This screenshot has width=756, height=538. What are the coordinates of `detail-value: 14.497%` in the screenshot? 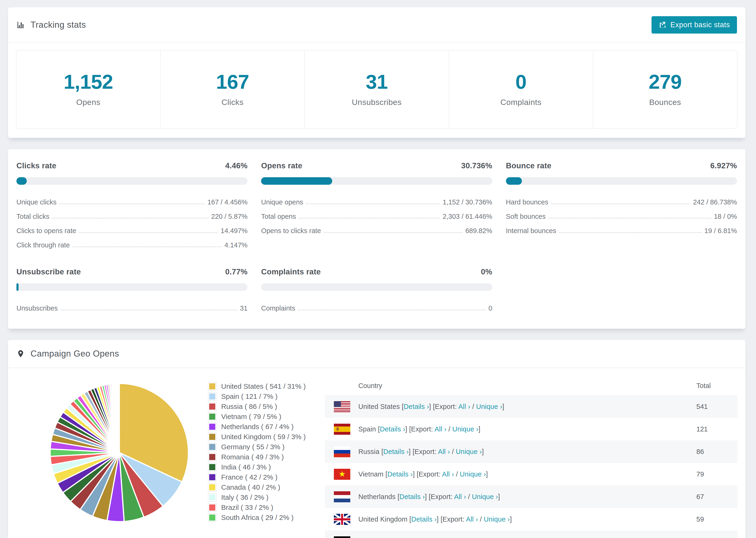 It's located at (234, 231).